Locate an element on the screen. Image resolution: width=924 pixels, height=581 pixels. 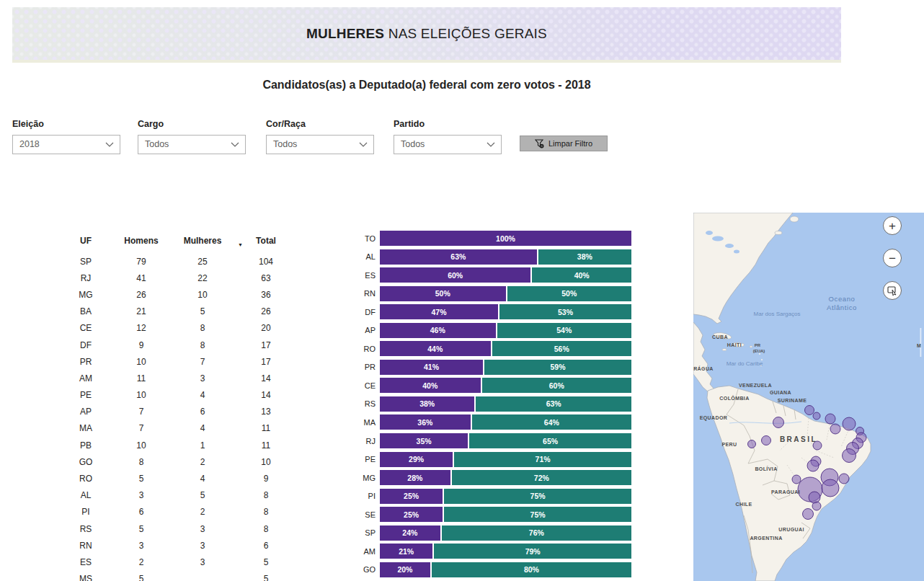
table-row: MA7411 is located at coordinates (177, 428).